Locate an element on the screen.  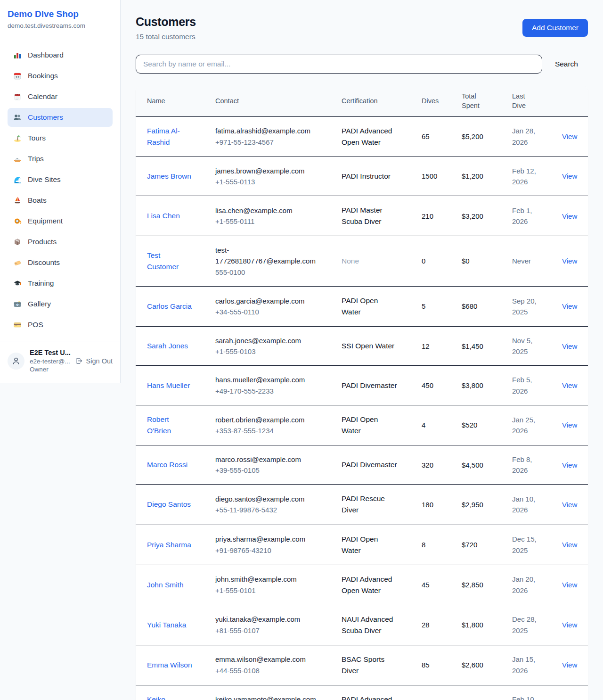
column-header-dives: Dives is located at coordinates (431, 101).